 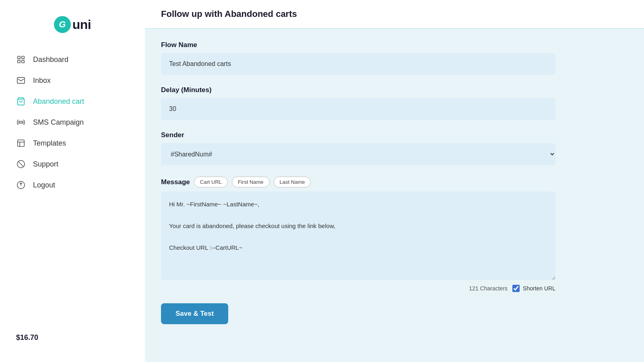 I want to click on tag-cart-url: Cart URL, so click(x=211, y=182).